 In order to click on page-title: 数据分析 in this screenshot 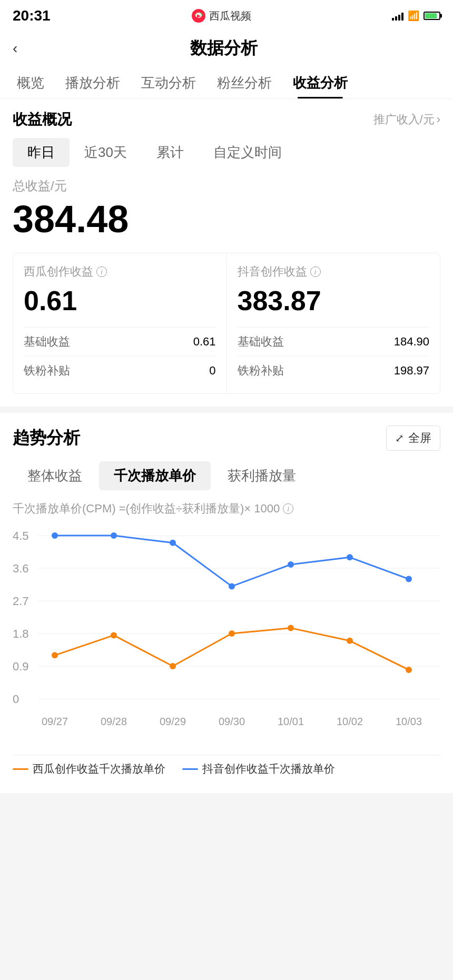, I will do `click(223, 48)`.